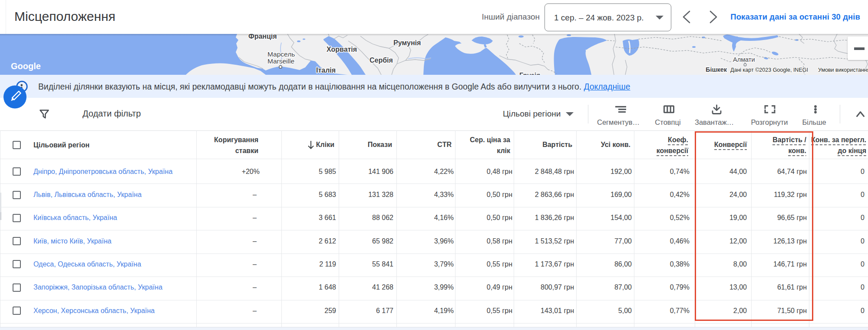  I want to click on svg-text: Умови використання, so click(843, 70).